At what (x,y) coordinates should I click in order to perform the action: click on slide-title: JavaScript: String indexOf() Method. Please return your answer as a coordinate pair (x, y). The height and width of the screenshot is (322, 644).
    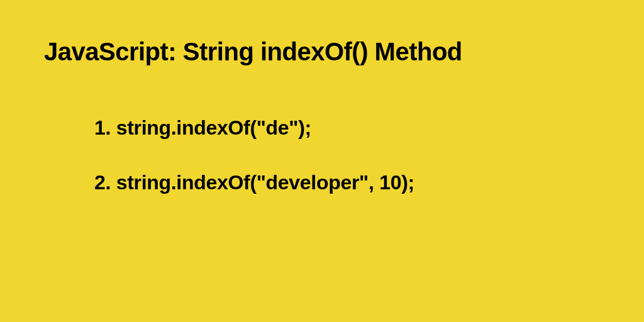
    Looking at the image, I should click on (322, 52).